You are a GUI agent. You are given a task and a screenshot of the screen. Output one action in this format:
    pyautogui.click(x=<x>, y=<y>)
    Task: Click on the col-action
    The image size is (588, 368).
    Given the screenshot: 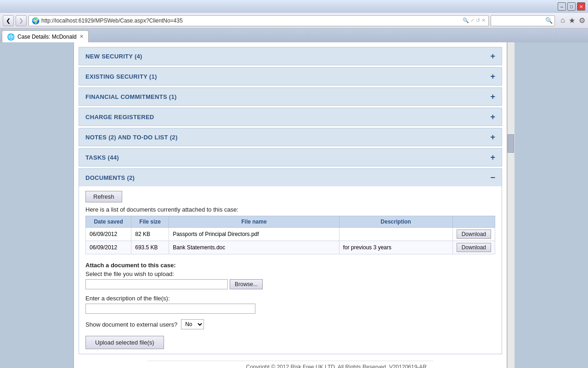 What is the action you would take?
    pyautogui.click(x=474, y=222)
    